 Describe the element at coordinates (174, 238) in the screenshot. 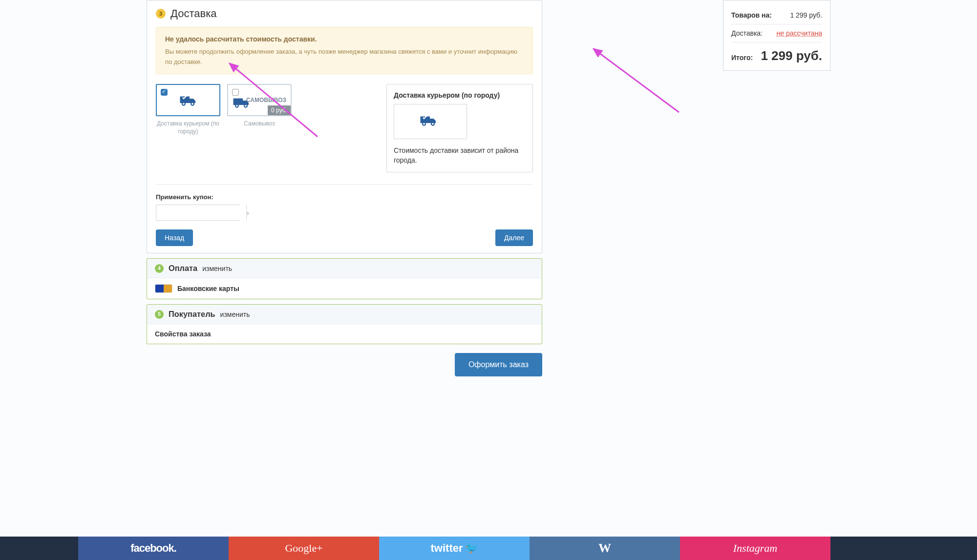

I see `back-button: Назад` at that location.